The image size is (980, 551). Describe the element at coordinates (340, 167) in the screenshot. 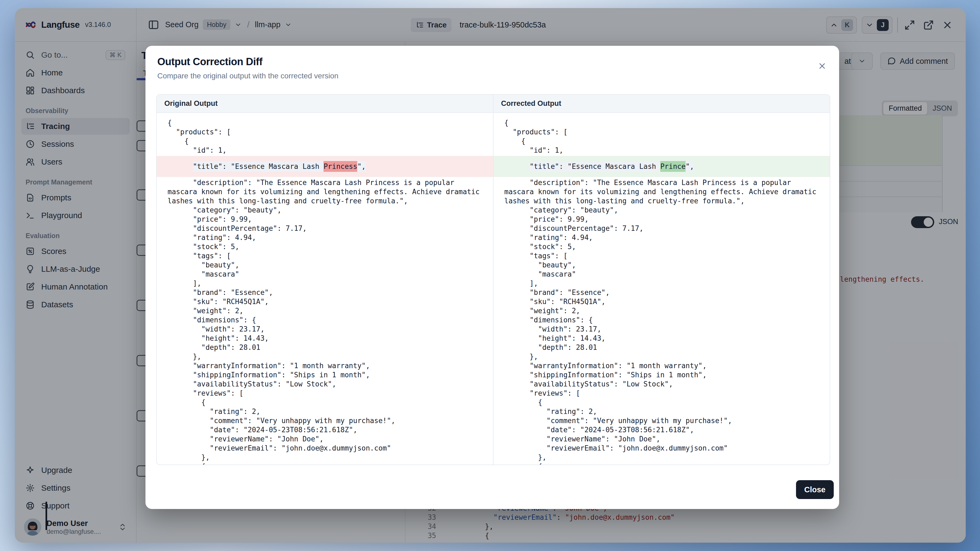

I see `removed-word: Princess` at that location.